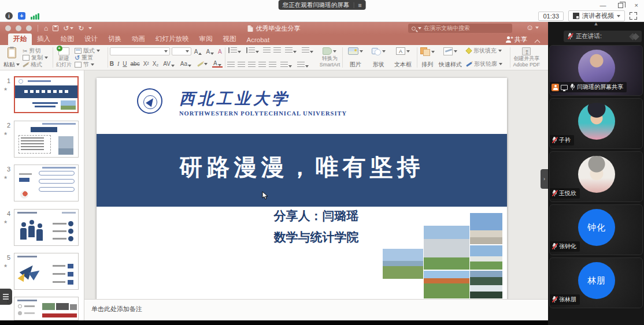  What do you see at coordinates (87, 65) in the screenshot?
I see `section-button: 节` at bounding box center [87, 65].